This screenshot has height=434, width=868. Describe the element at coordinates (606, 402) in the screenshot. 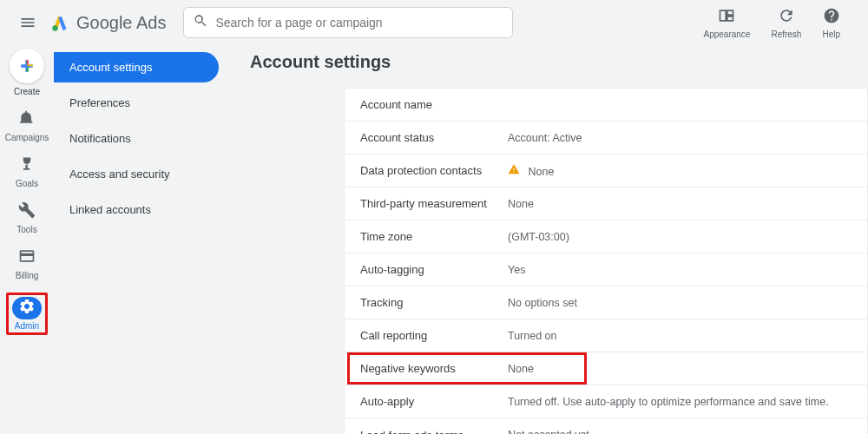

I see `setting-row-auto-apply: Auto-apply Turned off. Use auto-apply to…` at that location.